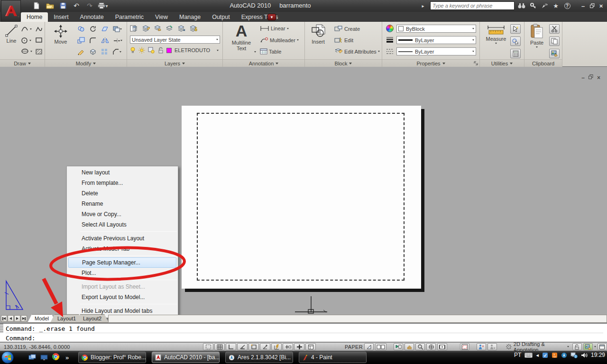  Describe the element at coordinates (122, 263) in the screenshot. I see `menu-item-page-setup-manager: Page Setup Manager...` at that location.